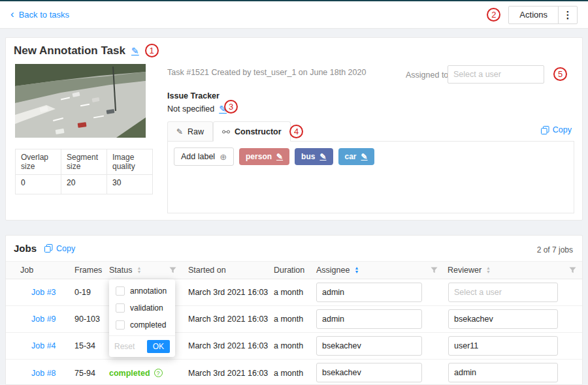 The width and height of the screenshot is (588, 385). What do you see at coordinates (84, 162) in the screenshot?
I see `param-header-segment: Segment size` at bounding box center [84, 162].